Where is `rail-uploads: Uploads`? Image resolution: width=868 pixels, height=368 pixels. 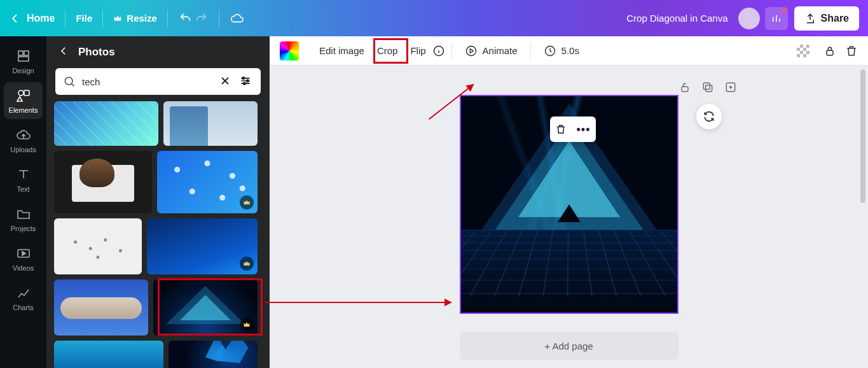
rail-uploads: Uploads is located at coordinates (23, 140).